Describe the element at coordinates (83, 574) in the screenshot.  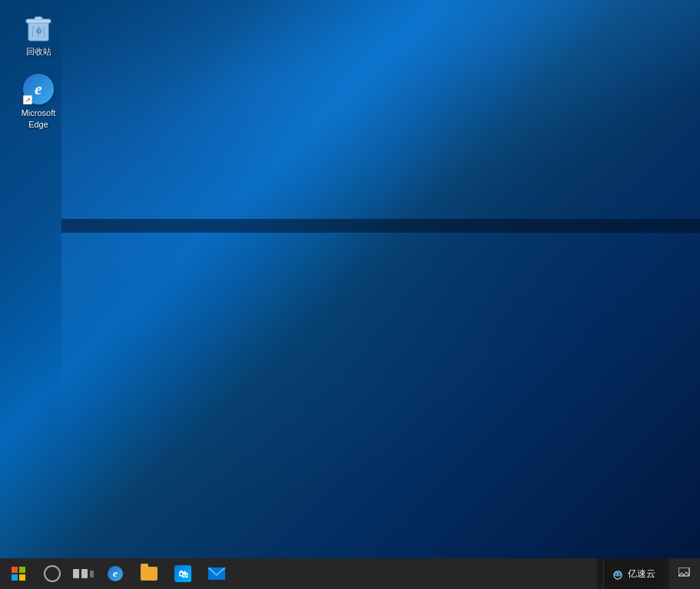
I see `task-view-icon` at that location.